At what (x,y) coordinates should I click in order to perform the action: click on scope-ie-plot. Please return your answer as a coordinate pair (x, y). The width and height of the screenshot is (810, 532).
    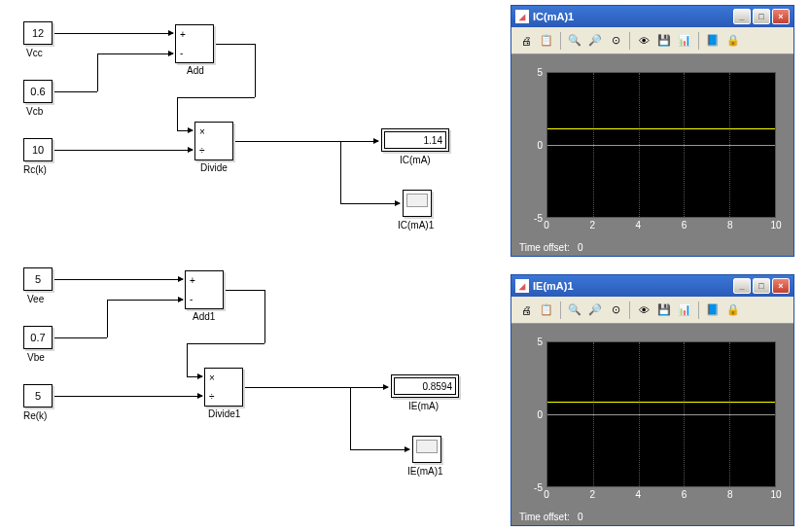
    Looking at the image, I should click on (661, 414).